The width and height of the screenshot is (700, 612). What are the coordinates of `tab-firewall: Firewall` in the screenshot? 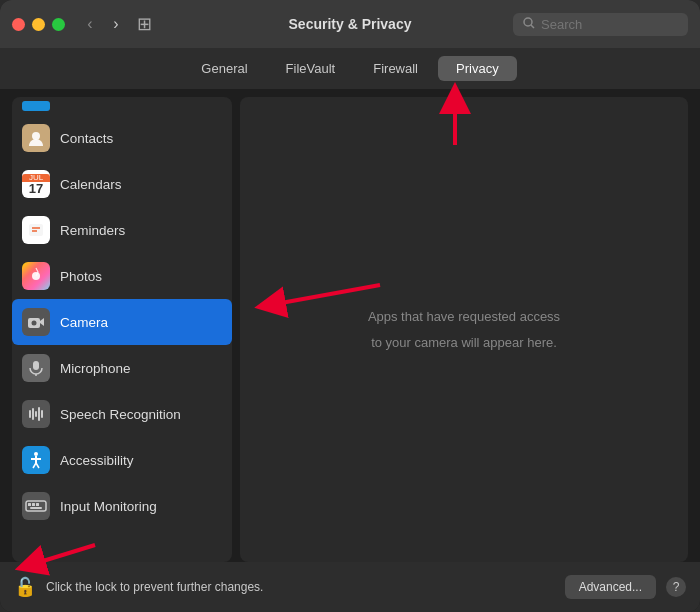 It's located at (396, 68).